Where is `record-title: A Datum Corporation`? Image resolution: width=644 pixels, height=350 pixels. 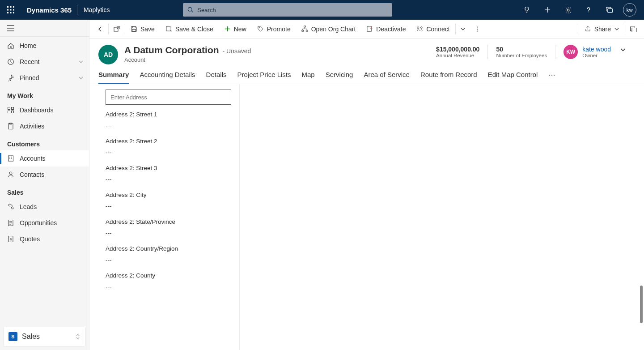 record-title: A Datum Corporation is located at coordinates (172, 50).